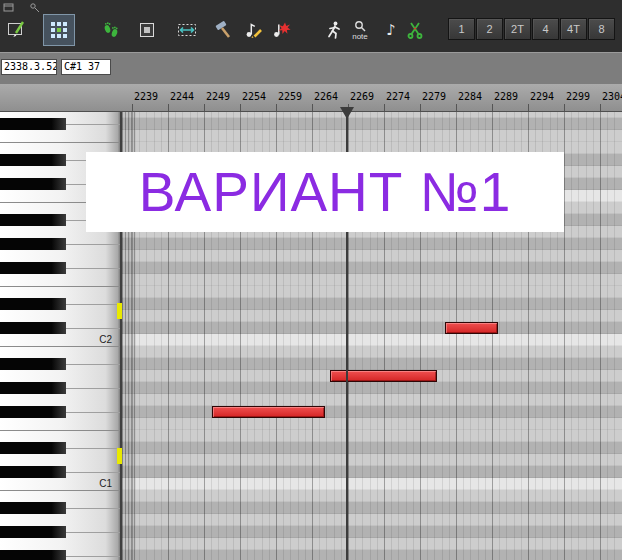 Image resolution: width=622 pixels, height=560 pixels. Describe the element at coordinates (372, 484) in the screenshot. I see `grid-row-C1` at that location.